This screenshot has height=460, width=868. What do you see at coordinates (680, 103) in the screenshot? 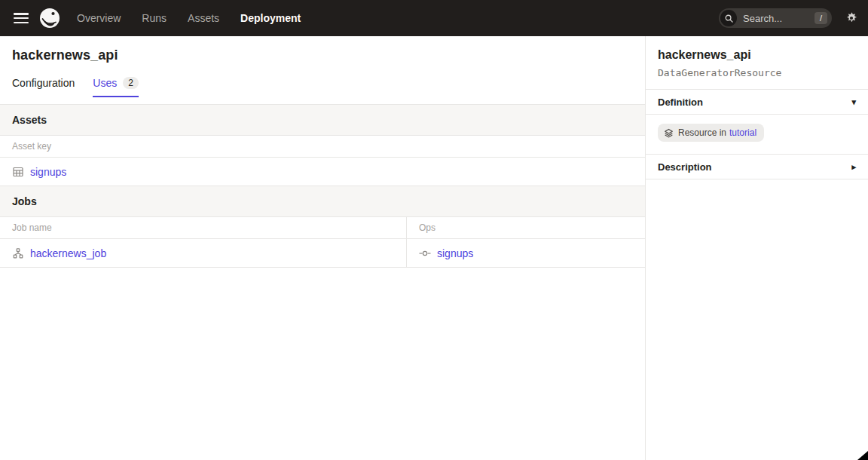
I see `definition-section-label: Definition` at bounding box center [680, 103].